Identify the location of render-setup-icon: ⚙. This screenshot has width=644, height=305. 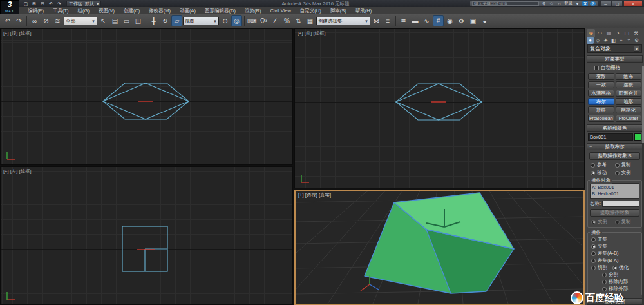
(461, 21).